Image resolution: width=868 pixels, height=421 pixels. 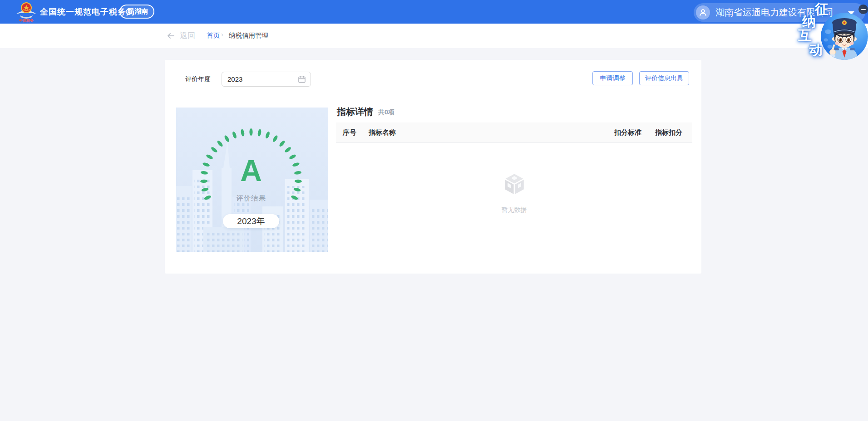 What do you see at coordinates (252, 180) in the screenshot?
I see `credit-rating-panel: A 评价结果 2023年` at bounding box center [252, 180].